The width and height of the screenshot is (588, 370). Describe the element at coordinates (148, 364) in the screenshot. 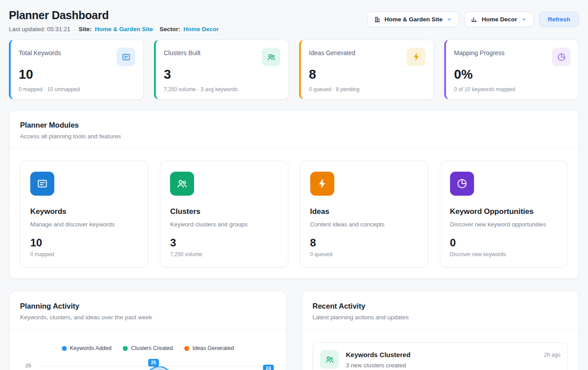

I see `activity-line-chart: 25 25 24` at that location.